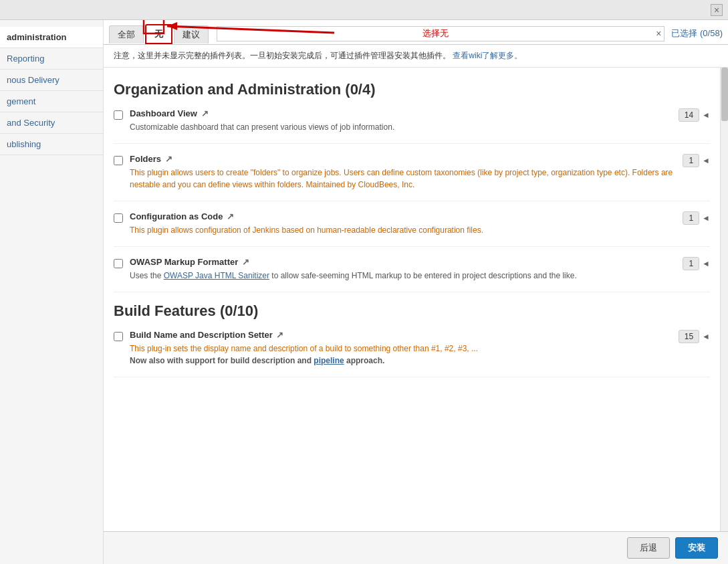  Describe the element at coordinates (257, 361) in the screenshot. I see `plugin-desc-part2: Now also with support for build descript…` at that location.